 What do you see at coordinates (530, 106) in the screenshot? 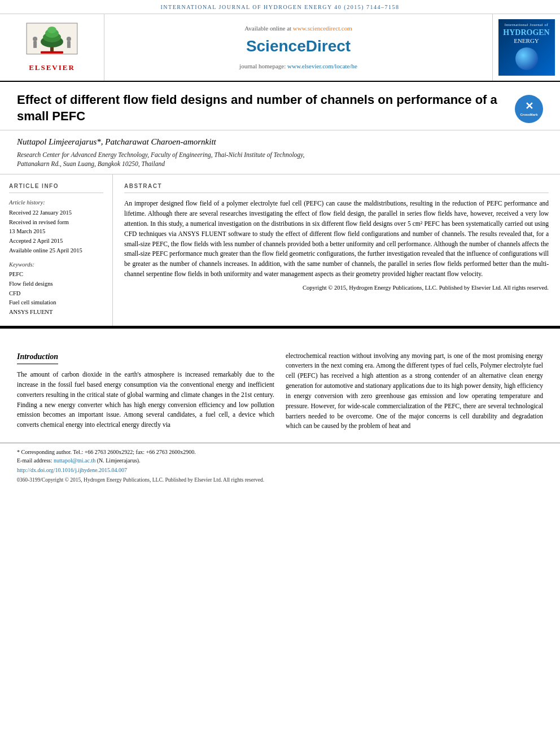
I see `crossmark-symbol: ✕` at bounding box center [530, 106].